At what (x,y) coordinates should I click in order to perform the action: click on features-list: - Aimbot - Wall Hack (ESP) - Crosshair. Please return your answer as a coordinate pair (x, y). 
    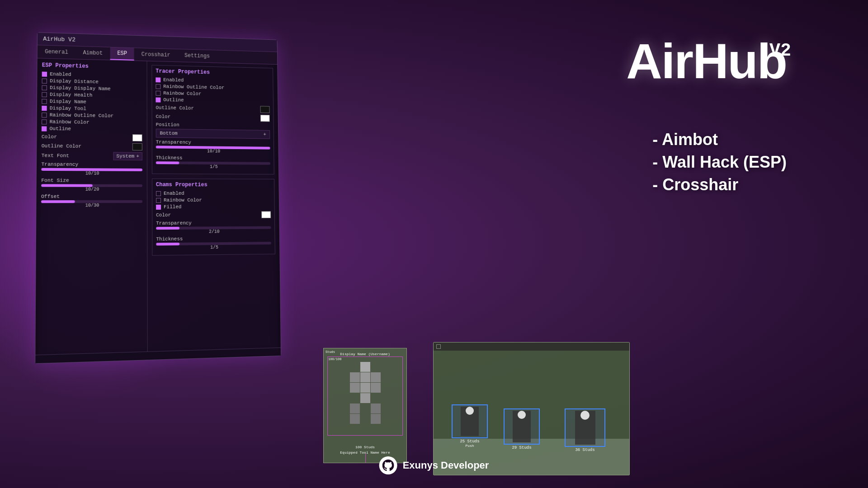
    Looking at the image, I should click on (720, 162).